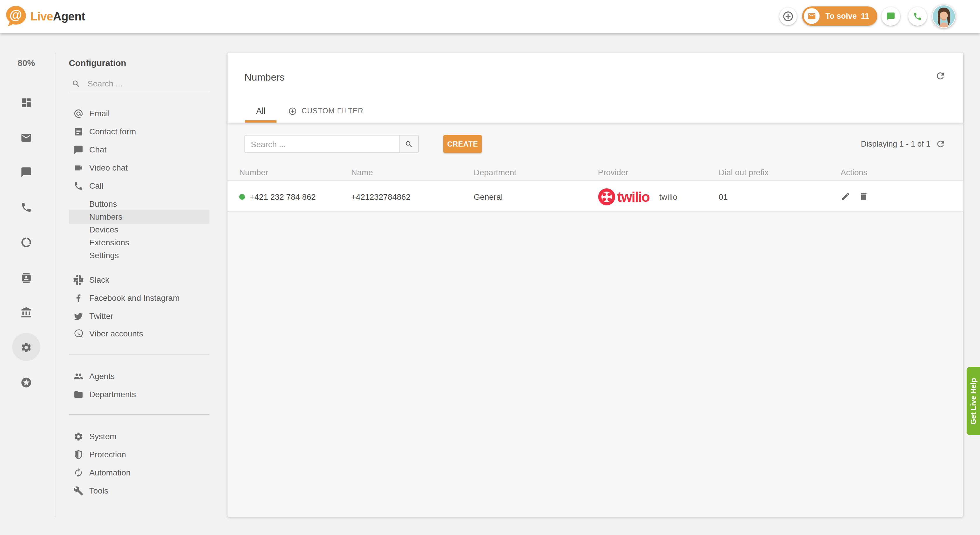 The width and height of the screenshot is (980, 535). Describe the element at coordinates (326, 111) in the screenshot. I see `tab-custom-filter: CUSTOM FILTER` at that location.